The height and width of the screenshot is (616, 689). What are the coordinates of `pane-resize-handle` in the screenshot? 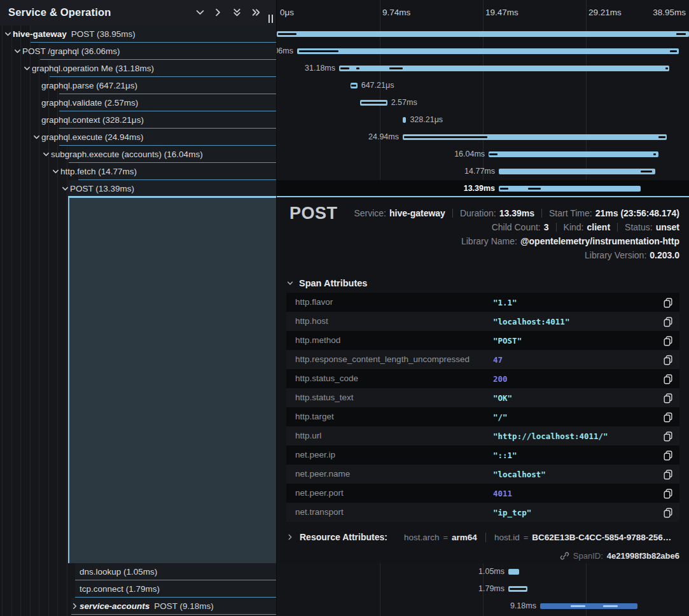 It's located at (271, 19).